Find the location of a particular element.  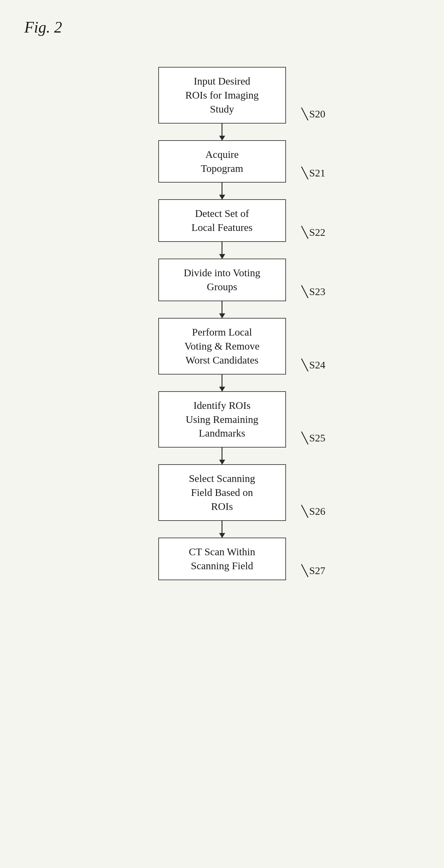

label-text-s22: S22 is located at coordinates (317, 232).